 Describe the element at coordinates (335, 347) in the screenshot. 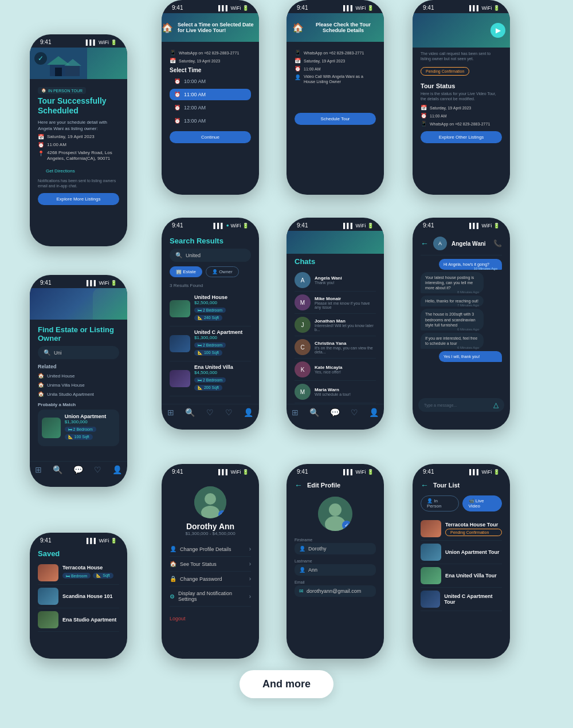

I see `chat-4: C Christina Yana It's on the map, you ca…` at that location.